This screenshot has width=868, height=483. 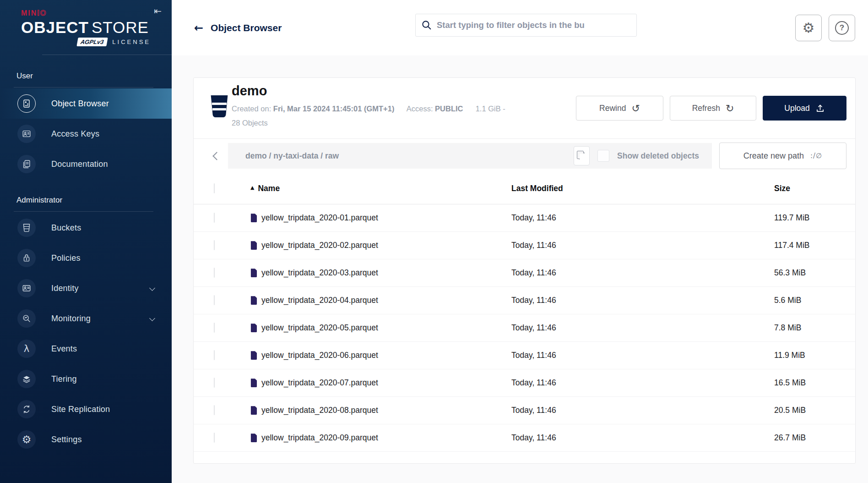 What do you see at coordinates (71, 319) in the screenshot?
I see `sidebar-item-label: Monitoring` at bounding box center [71, 319].